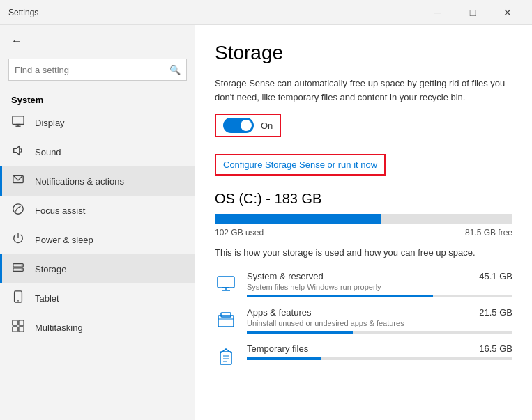  I want to click on temp-item-bar, so click(379, 359).